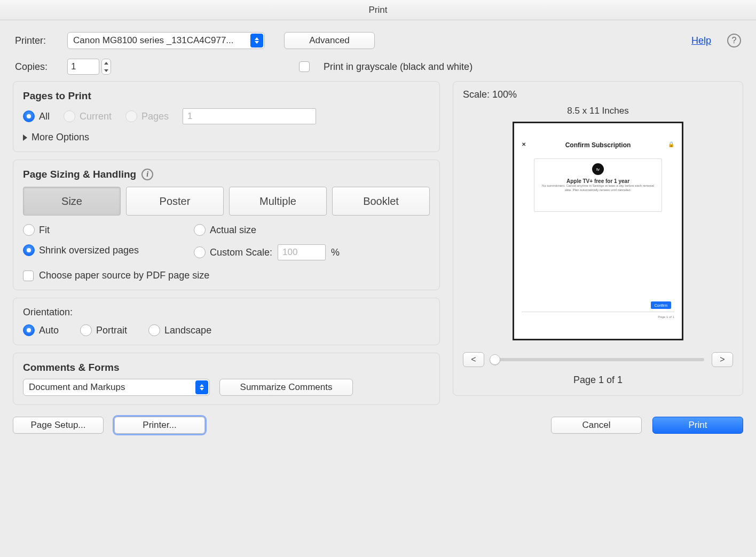  Describe the element at coordinates (226, 321) in the screenshot. I see `orientation-panel: Orientation: Auto Portrait Landscape` at that location.